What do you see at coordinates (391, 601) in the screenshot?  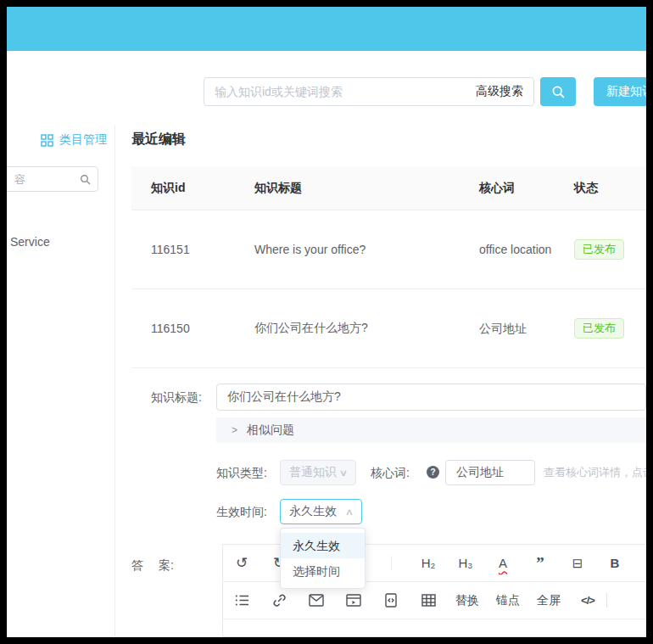 I see `code-file-icon` at bounding box center [391, 601].